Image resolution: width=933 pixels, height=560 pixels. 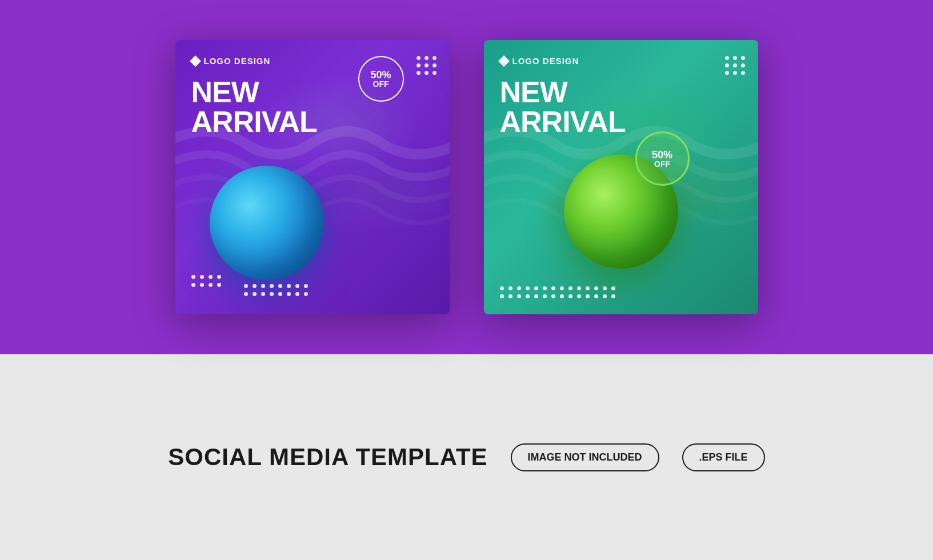 What do you see at coordinates (563, 92) in the screenshot?
I see `card2-new-text: NEW` at bounding box center [563, 92].